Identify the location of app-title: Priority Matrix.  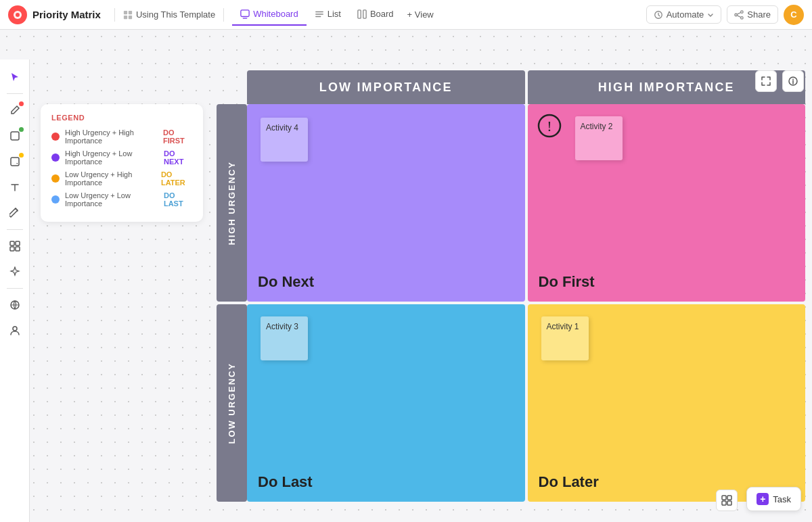
(66, 15).